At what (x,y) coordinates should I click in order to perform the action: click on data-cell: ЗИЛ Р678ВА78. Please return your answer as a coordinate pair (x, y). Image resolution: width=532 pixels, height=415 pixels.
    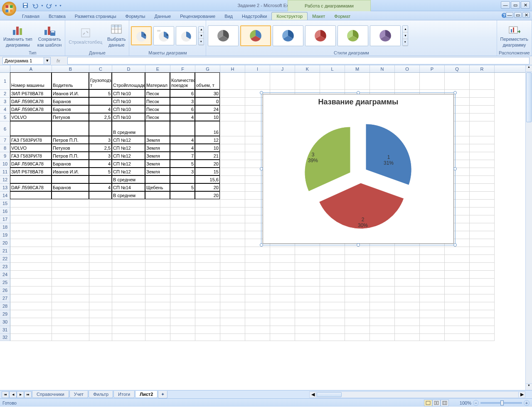
    Looking at the image, I should click on (31, 171).